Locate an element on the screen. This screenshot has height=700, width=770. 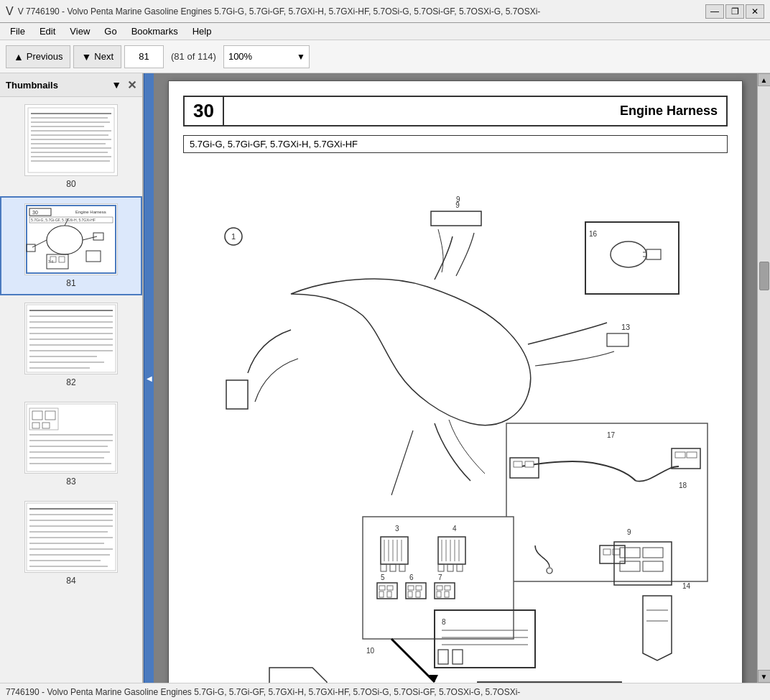
menu-bookmarks: Bookmarks is located at coordinates (155, 32).